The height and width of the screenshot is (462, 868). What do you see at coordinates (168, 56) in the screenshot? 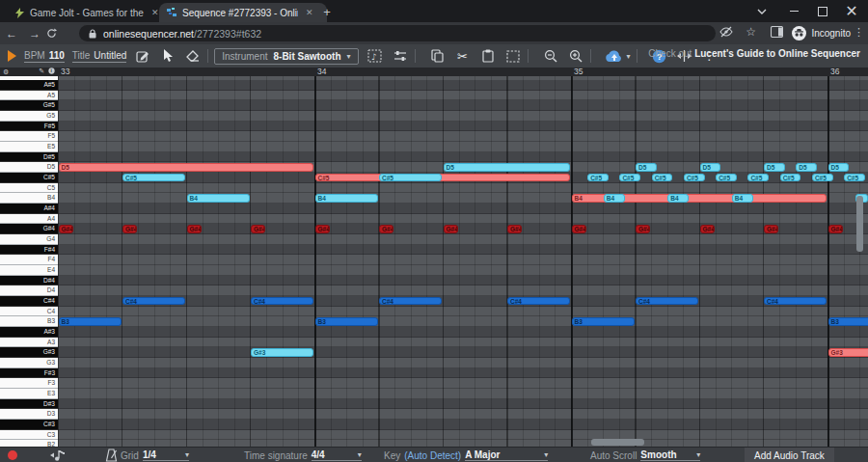
I see `pointer-tool-icon` at bounding box center [168, 56].